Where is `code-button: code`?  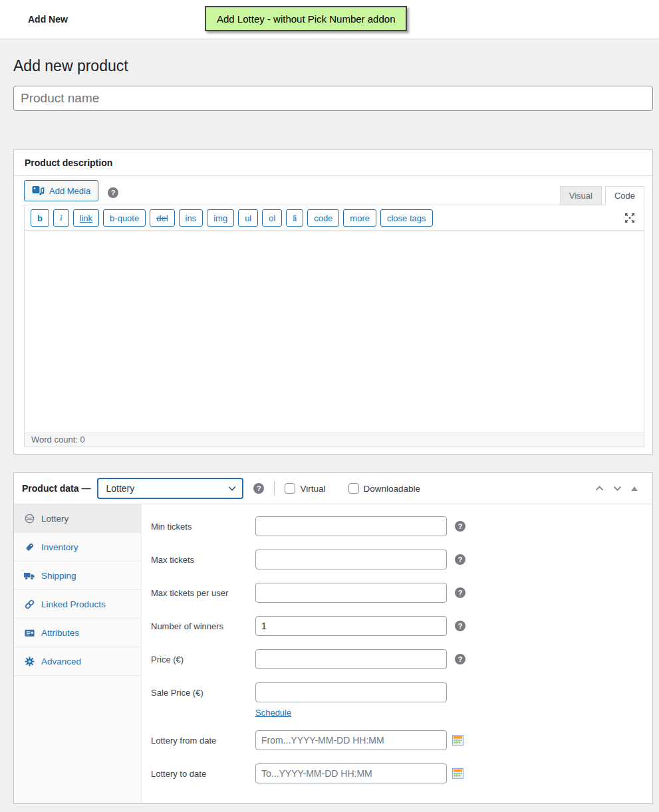
code-button: code is located at coordinates (323, 218).